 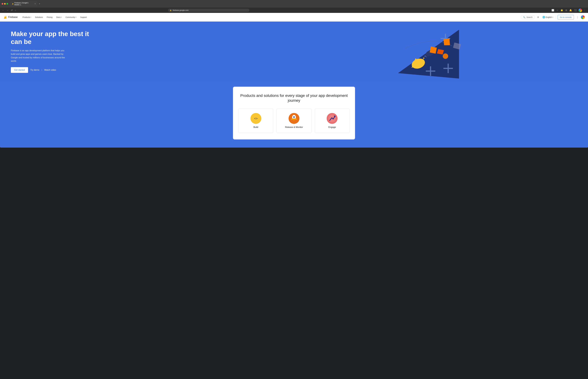 I want to click on products-card: Products and solutions for every stage o…, so click(x=294, y=113).